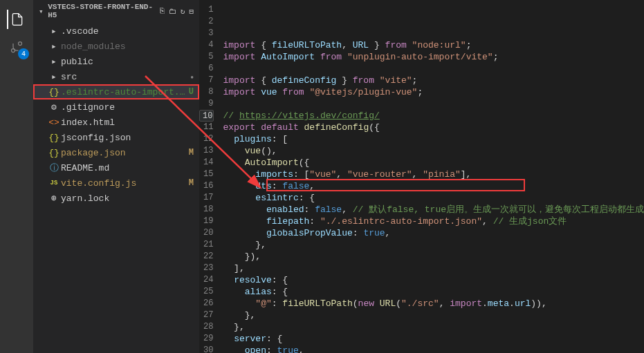 Image resolution: width=644 pixels, height=353 pixels. I want to click on line-number: 16, so click(206, 187).